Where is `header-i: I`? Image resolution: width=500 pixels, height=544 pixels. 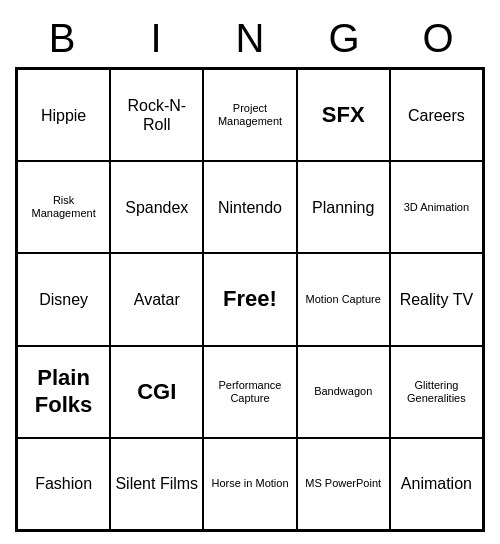 header-i: I is located at coordinates (156, 38).